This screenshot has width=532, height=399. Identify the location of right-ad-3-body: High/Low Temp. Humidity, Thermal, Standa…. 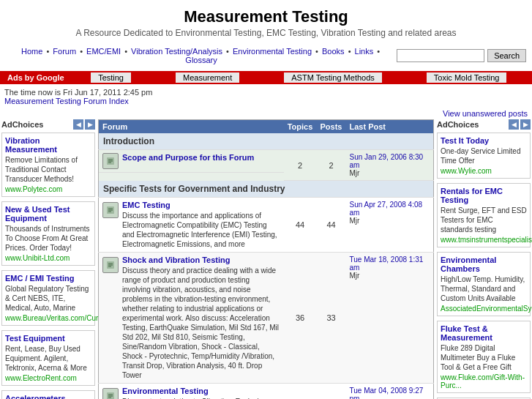
(484, 288).